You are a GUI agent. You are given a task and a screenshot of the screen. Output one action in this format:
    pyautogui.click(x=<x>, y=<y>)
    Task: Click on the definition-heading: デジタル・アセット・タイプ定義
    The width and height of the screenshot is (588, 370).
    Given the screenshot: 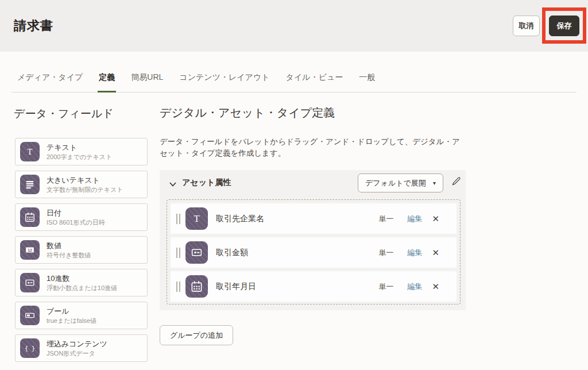 What is the action you would take?
    pyautogui.click(x=247, y=113)
    